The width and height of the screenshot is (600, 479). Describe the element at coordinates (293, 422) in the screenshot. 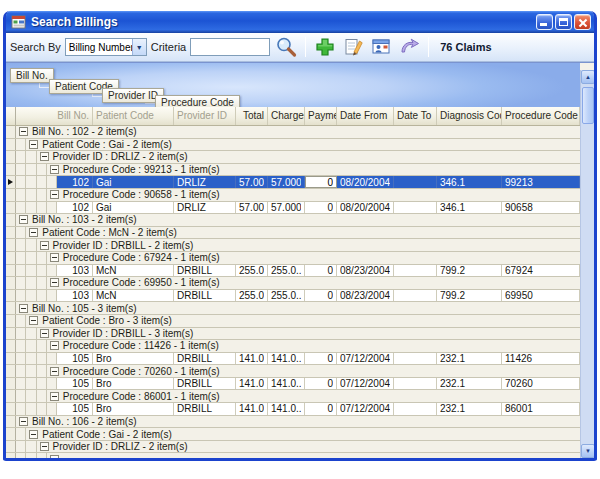

I see `group-row: Bill No. : 106 - 2 item(s)` at that location.